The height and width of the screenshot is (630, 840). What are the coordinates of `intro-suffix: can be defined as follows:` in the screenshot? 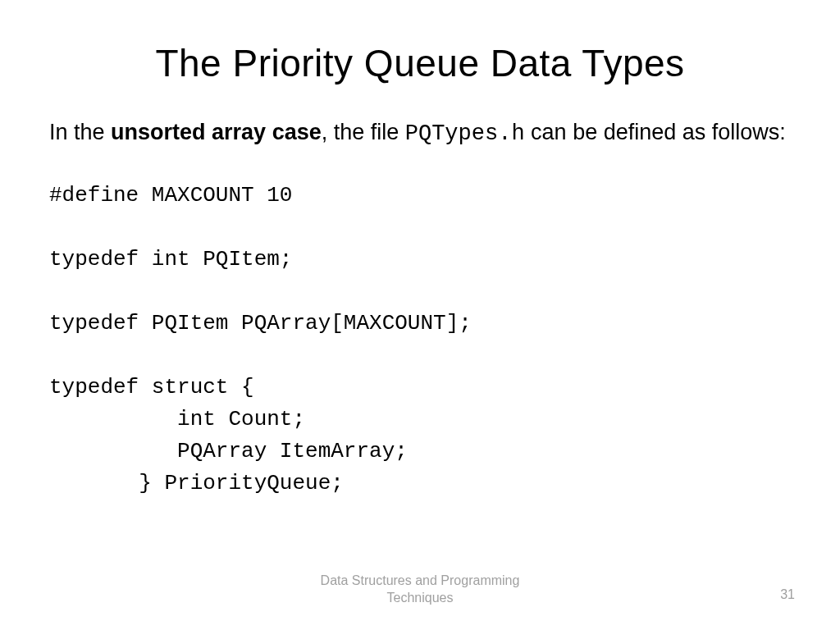 It's located at (655, 132).